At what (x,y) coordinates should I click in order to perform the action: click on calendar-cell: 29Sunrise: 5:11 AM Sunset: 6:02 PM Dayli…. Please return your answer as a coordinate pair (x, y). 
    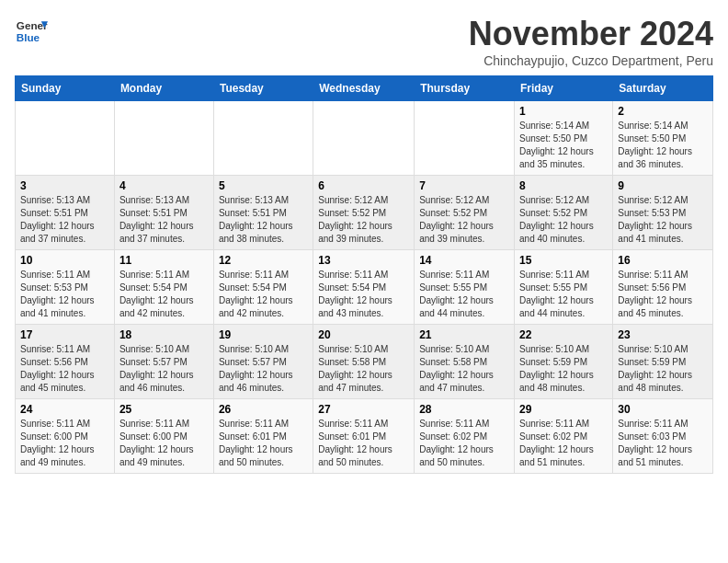
    Looking at the image, I should click on (564, 436).